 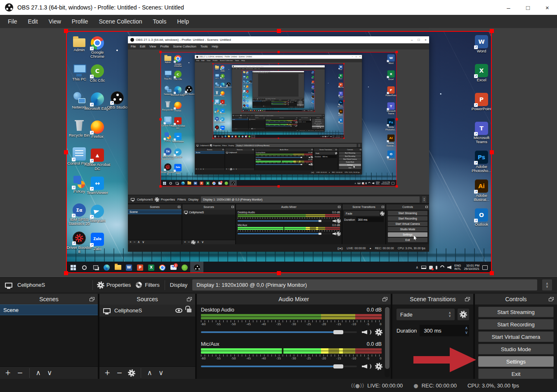 What do you see at coordinates (222, 136) in the screenshot?
I see `taskbar-icon-task-view` at bounding box center [222, 136].